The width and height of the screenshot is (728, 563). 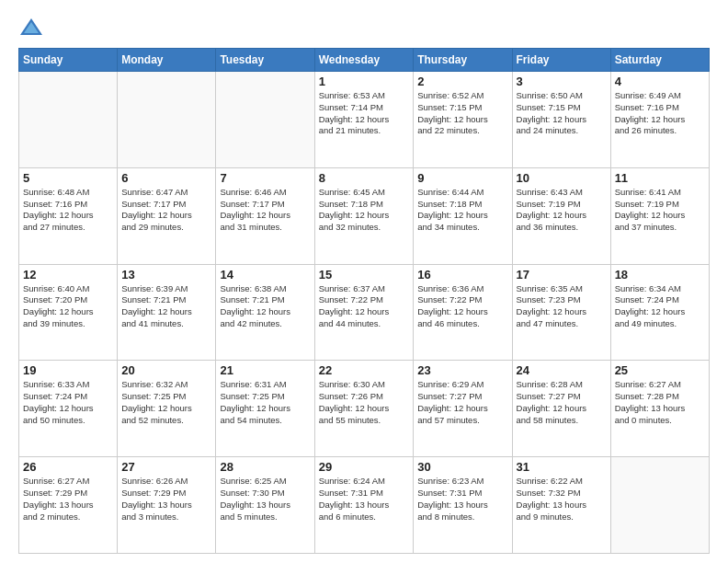 What do you see at coordinates (68, 178) in the screenshot?
I see `day-number: 5` at bounding box center [68, 178].